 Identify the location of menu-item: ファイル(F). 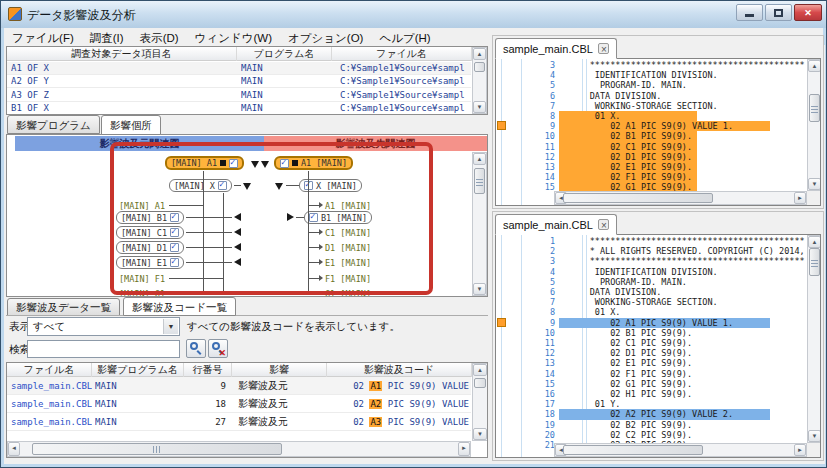
(43, 38).